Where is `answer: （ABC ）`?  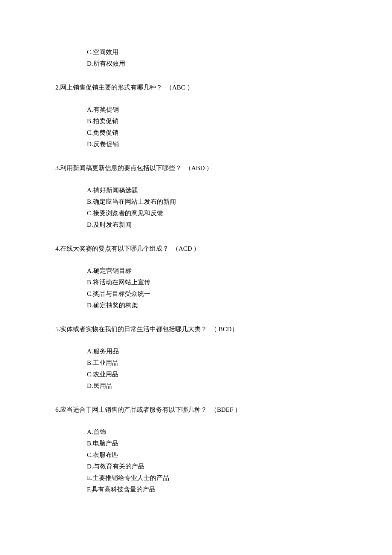 answer: （ABC ） is located at coordinates (180, 87).